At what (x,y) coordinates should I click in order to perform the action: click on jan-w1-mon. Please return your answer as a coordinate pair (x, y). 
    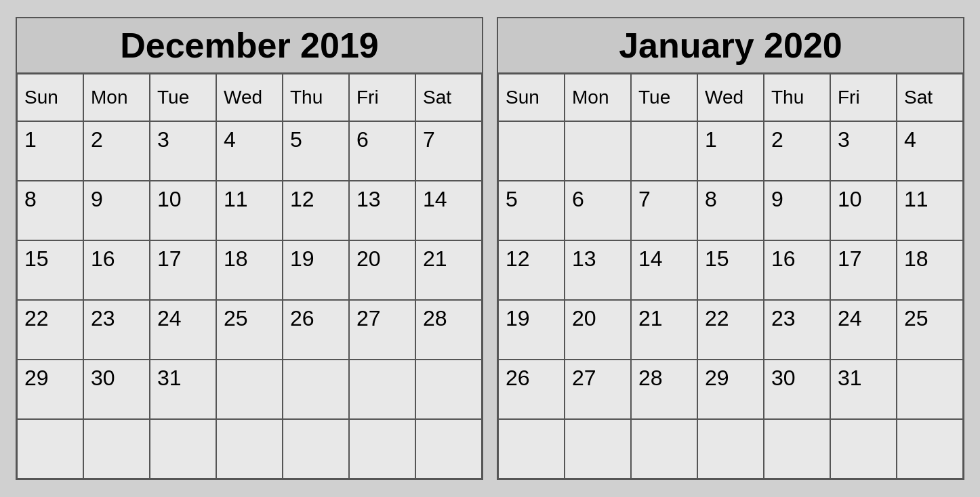
    Looking at the image, I should click on (598, 151).